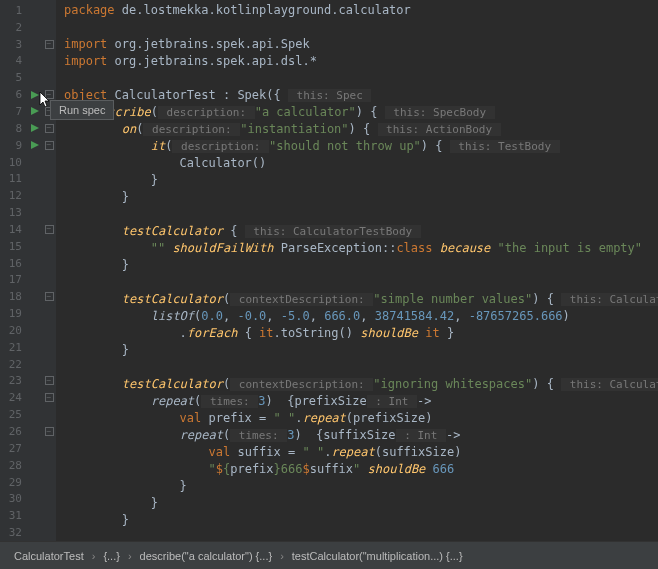  I want to click on line-number: 8, so click(14, 128).